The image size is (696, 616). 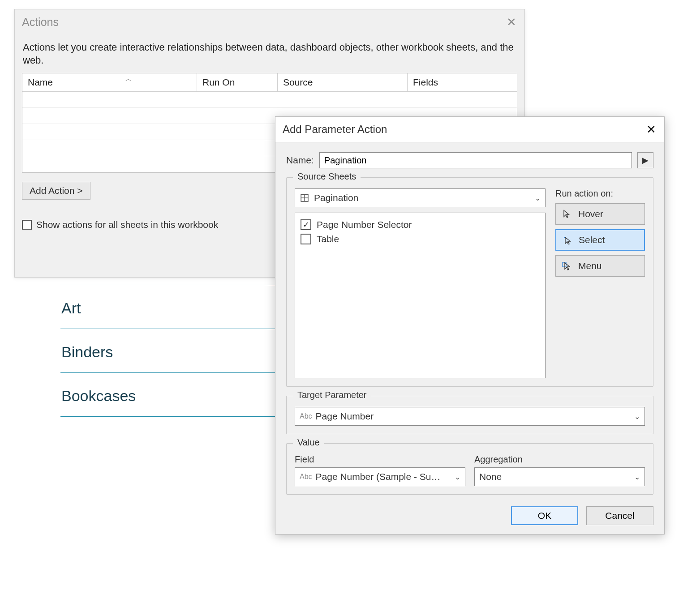 What do you see at coordinates (71, 308) in the screenshot?
I see `bg-label: Art` at bounding box center [71, 308].